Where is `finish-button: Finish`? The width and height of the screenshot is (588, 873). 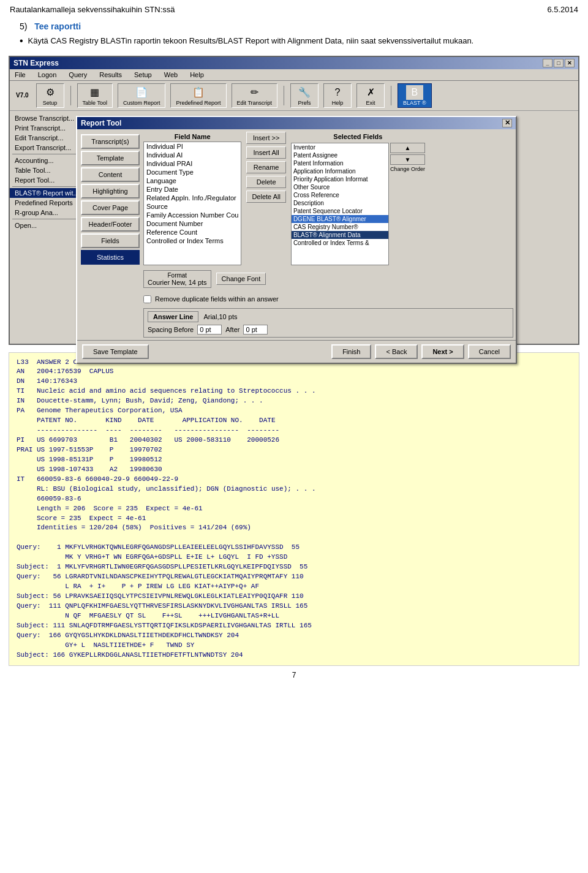 finish-button: Finish is located at coordinates (352, 352).